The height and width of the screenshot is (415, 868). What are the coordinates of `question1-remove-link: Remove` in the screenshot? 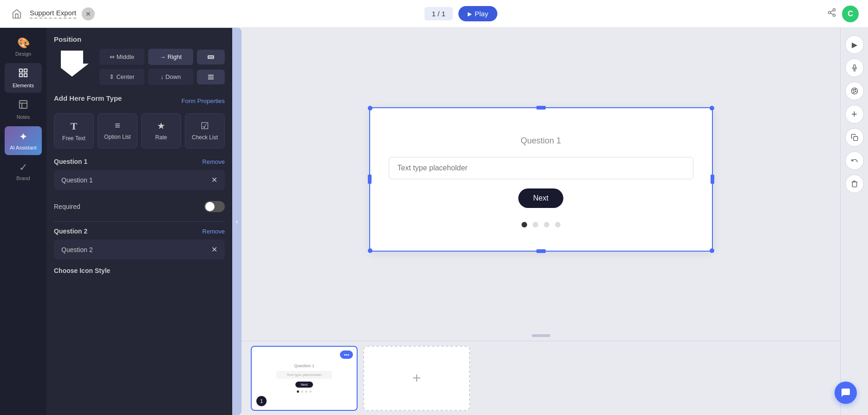 It's located at (214, 162).